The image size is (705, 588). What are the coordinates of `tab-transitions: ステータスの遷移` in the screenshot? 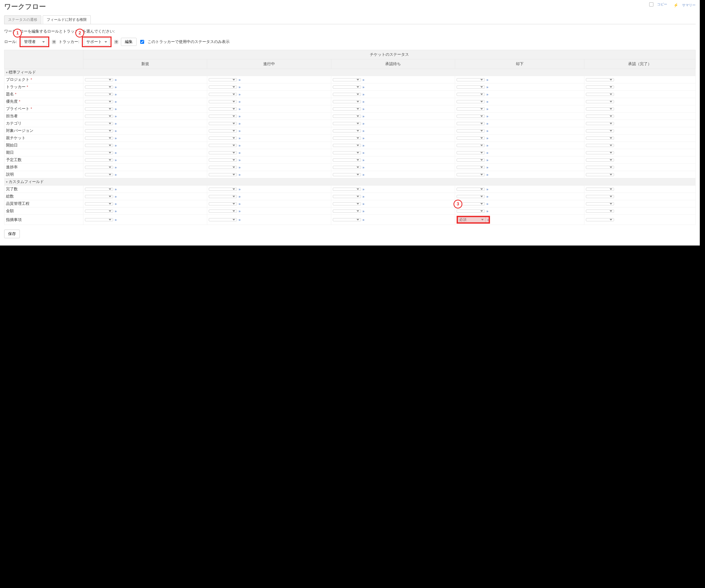 It's located at (23, 19).